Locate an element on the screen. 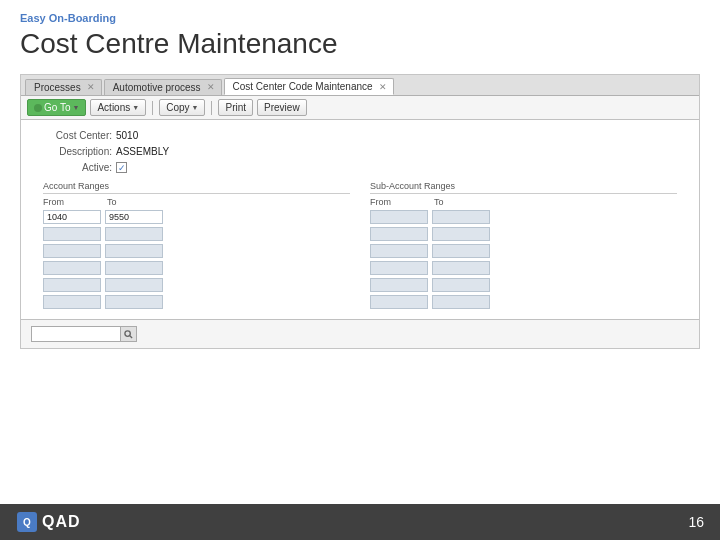  goto-arrow-icon: ▼ is located at coordinates (76, 108).